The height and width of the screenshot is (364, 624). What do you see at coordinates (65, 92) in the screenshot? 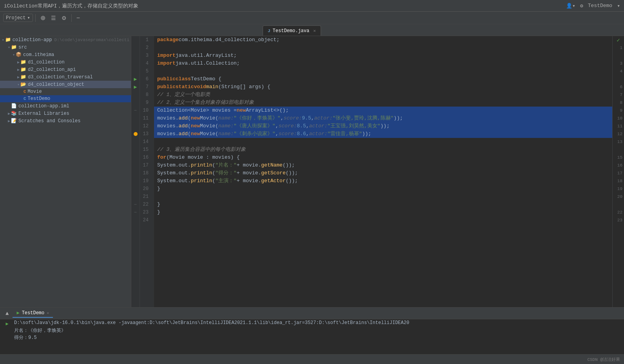
I see `tree-item-movie: C Movie` at bounding box center [65, 92].